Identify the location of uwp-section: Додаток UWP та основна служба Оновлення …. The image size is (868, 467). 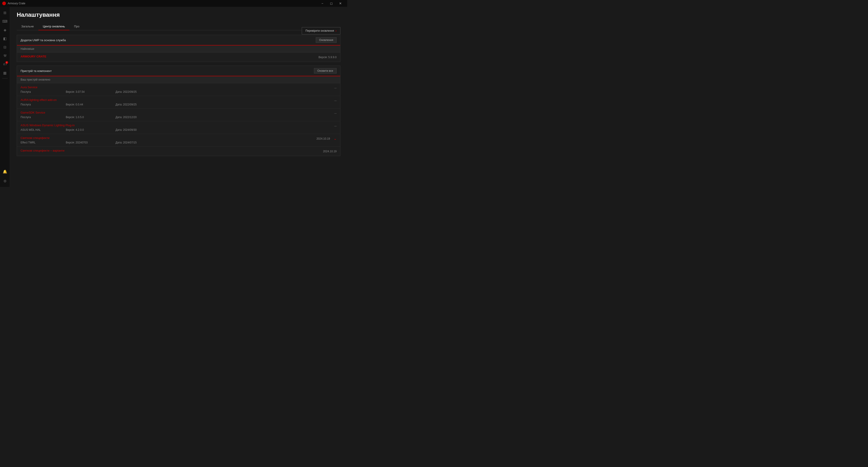
(179, 49).